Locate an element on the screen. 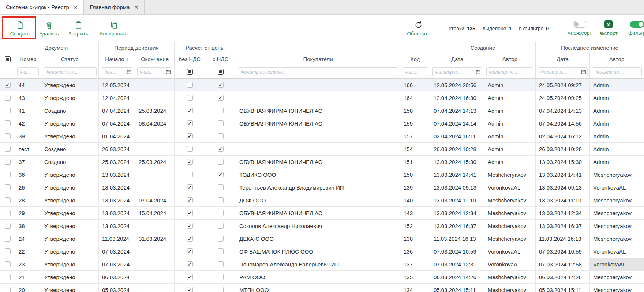 This screenshot has width=644, height=292. refresh-button: Обновить is located at coordinates (419, 29).